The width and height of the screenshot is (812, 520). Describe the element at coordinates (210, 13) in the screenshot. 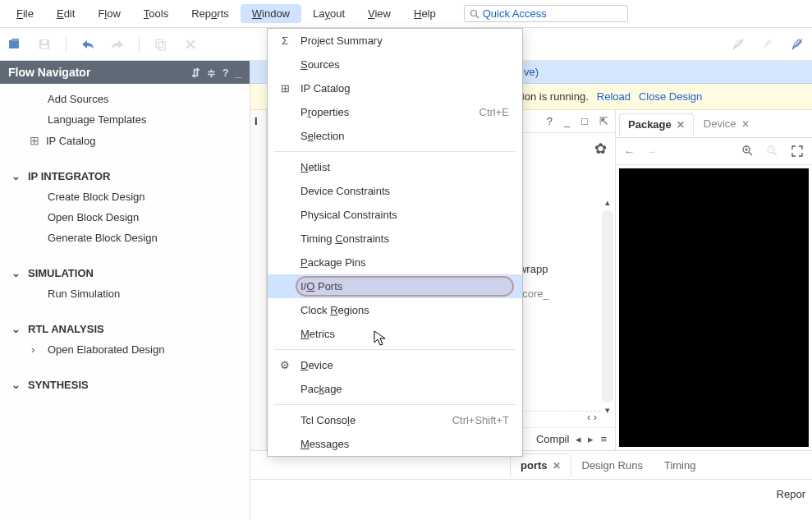

I see `menu-reports: Reports` at that location.